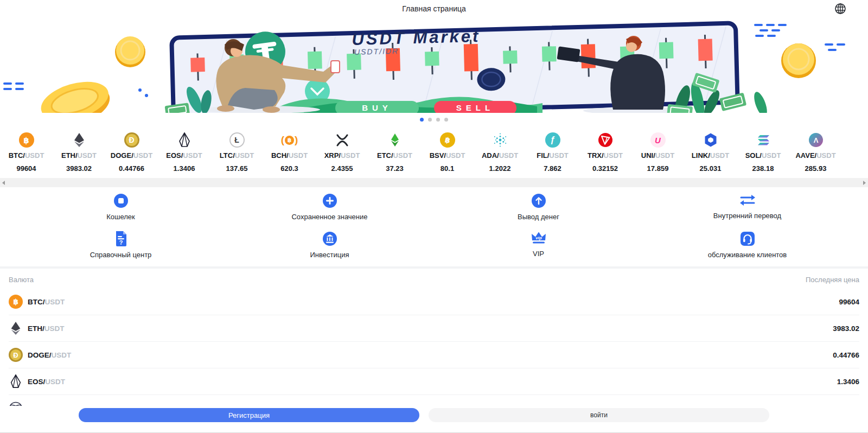 The image size is (868, 433). Describe the element at coordinates (658, 140) in the screenshot. I see `uni-icon: U` at that location.